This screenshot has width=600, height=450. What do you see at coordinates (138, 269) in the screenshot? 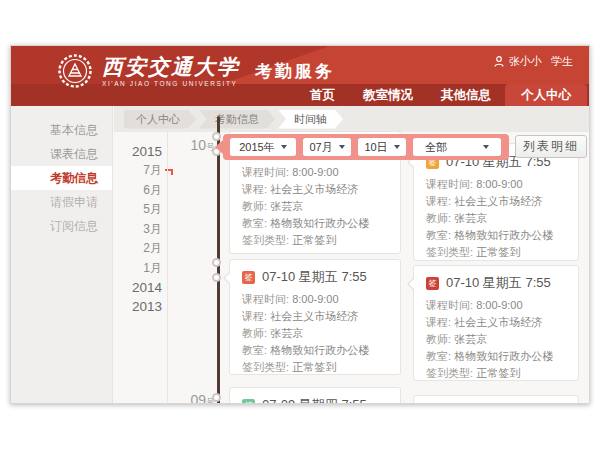
I see `month-jan: 1月` at bounding box center [138, 269].